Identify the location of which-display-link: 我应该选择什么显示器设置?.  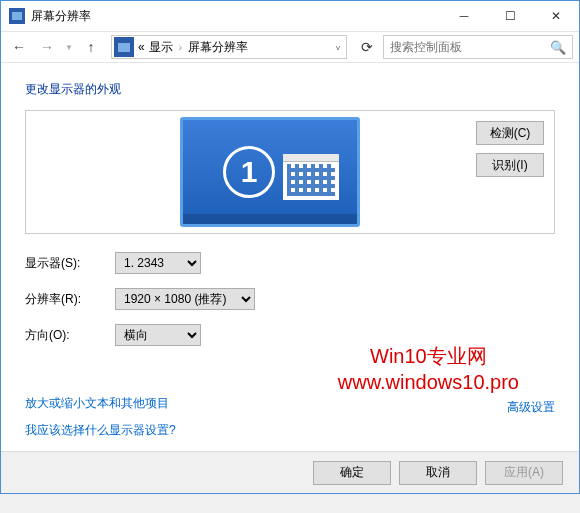
(100, 430).